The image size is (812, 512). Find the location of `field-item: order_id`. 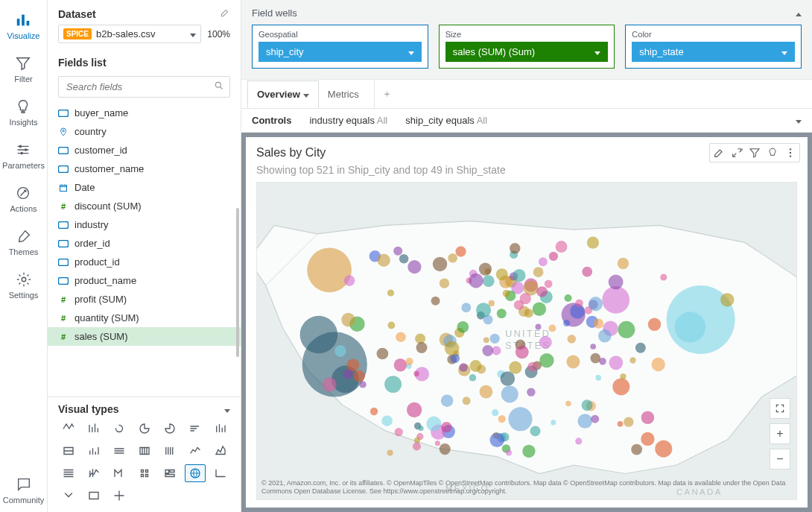

field-item: order_id is located at coordinates (145, 243).